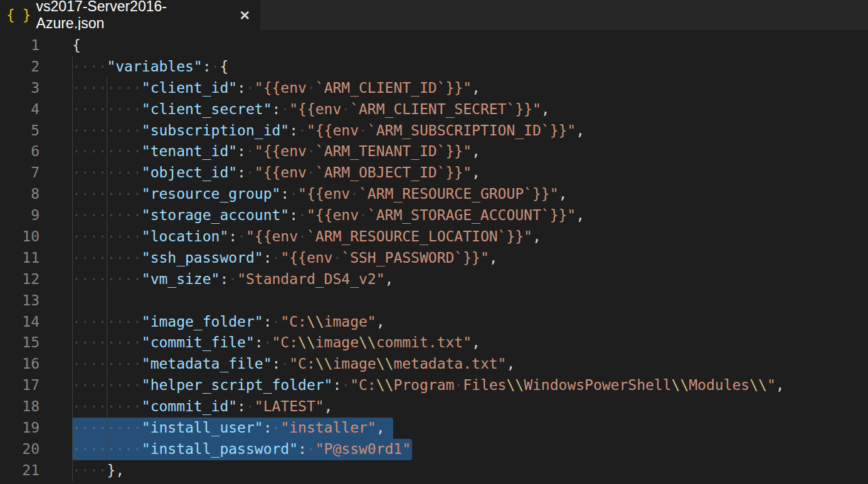  I want to click on code-text: ········"helper_script_folder":·"C:\\Pro…, so click(428, 385).